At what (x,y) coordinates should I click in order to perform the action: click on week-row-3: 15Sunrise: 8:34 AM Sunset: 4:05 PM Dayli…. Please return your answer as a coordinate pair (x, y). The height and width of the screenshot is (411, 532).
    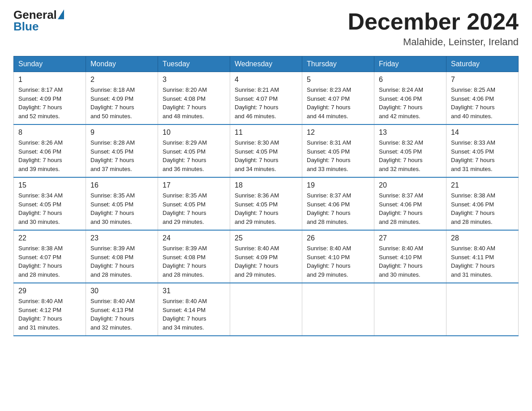
    Looking at the image, I should click on (266, 204).